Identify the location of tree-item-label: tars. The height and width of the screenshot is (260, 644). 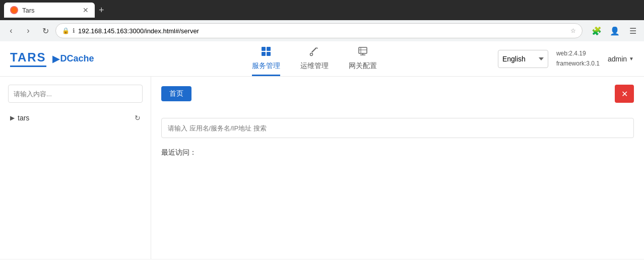
(23, 118).